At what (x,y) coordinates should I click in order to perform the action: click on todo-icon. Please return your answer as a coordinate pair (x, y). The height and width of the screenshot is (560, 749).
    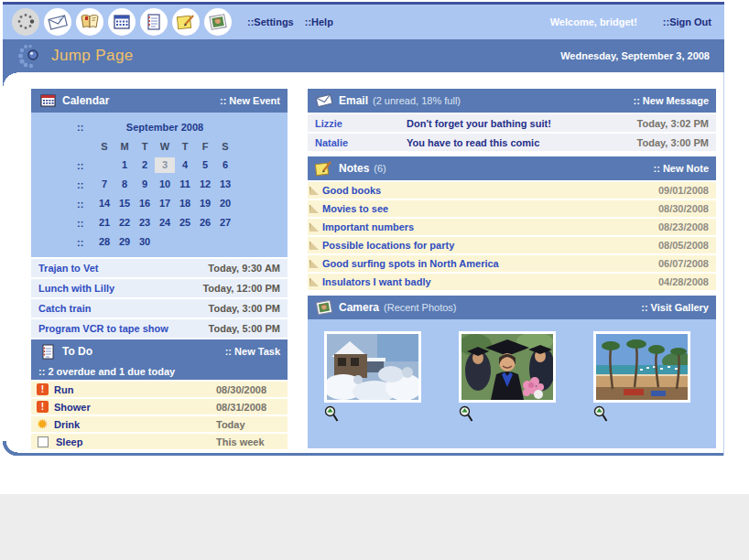
    Looking at the image, I should click on (48, 351).